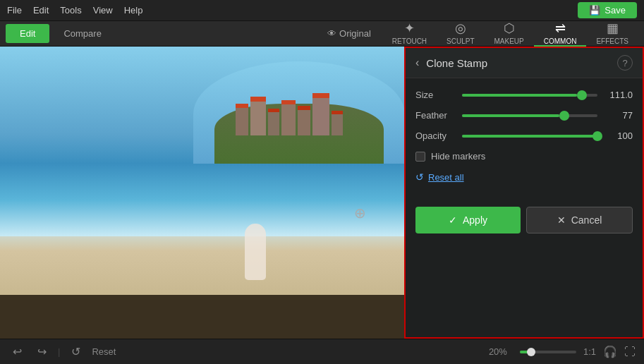 This screenshot has width=644, height=364. What do you see at coordinates (103, 10) in the screenshot?
I see `menu-view: View` at bounding box center [103, 10].